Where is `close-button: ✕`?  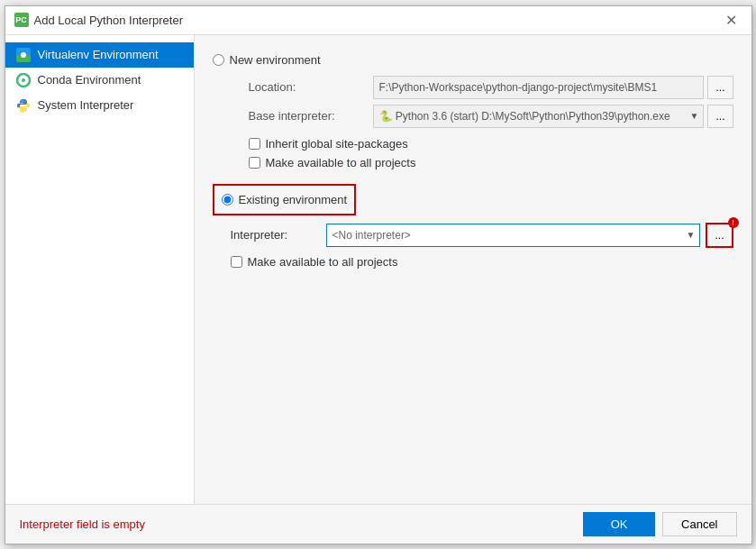
close-button: ✕ is located at coordinates (732, 20).